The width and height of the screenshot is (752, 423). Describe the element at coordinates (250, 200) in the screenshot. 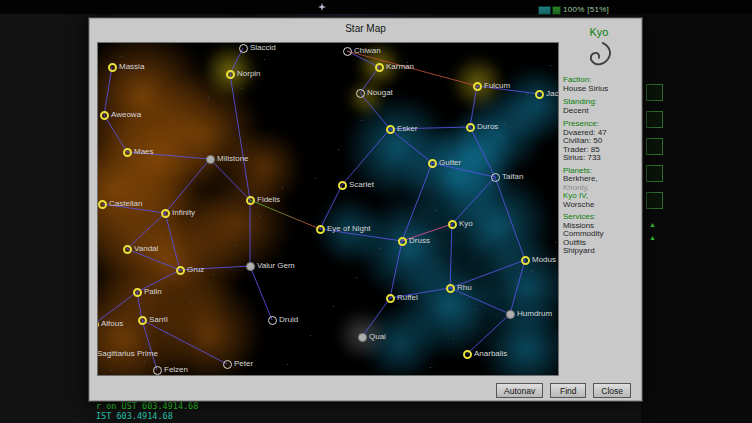

I see `system-fidelis` at that location.